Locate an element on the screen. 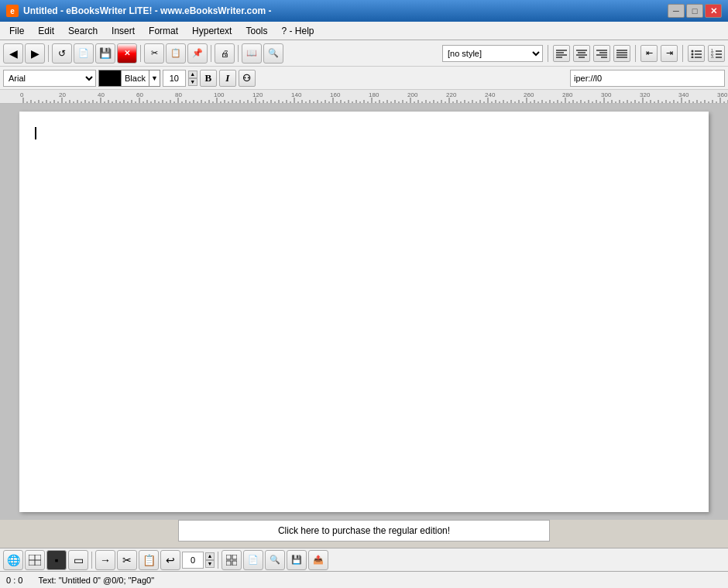 The height and width of the screenshot is (588, 728). menu-help: ? - Help is located at coordinates (297, 31).